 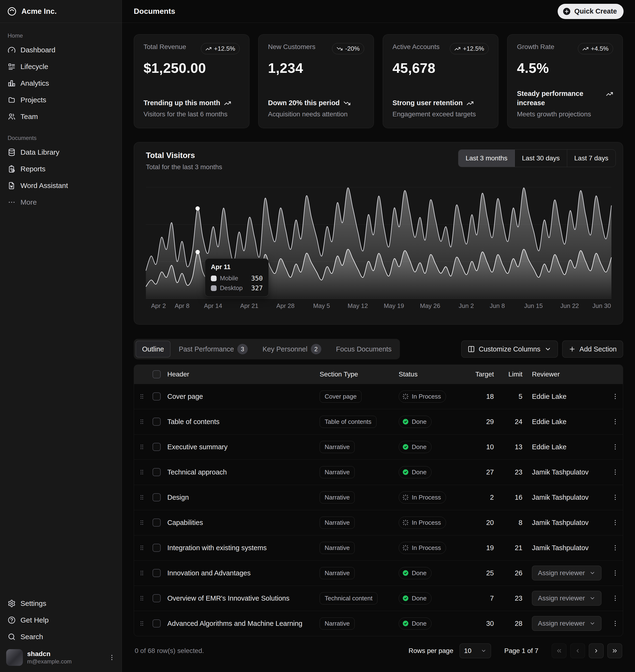 I want to click on sidebar-item-reports: Reports, so click(x=61, y=169).